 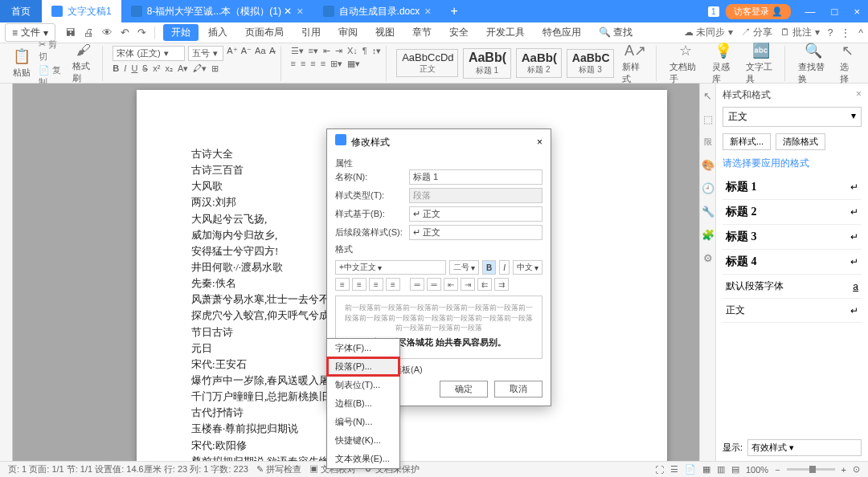 I want to click on menu-tab-review: 审阅, so click(x=348, y=32).